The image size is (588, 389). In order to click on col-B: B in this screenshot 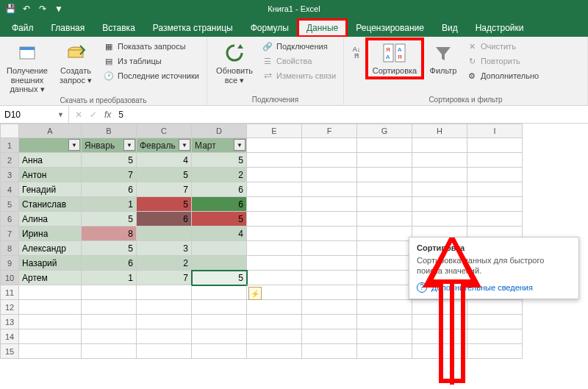, I will do `click(109, 131)`.